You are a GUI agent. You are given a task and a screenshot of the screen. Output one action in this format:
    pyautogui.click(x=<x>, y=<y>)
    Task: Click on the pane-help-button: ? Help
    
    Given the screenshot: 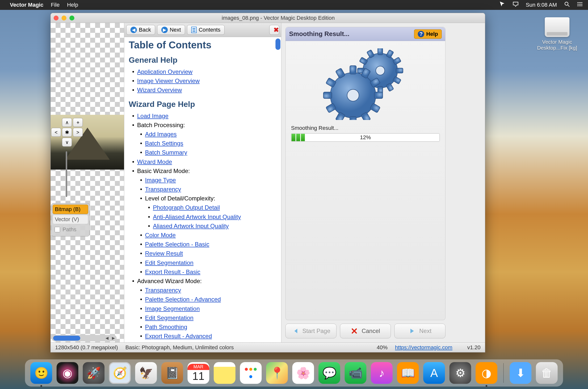 What is the action you would take?
    pyautogui.click(x=428, y=34)
    